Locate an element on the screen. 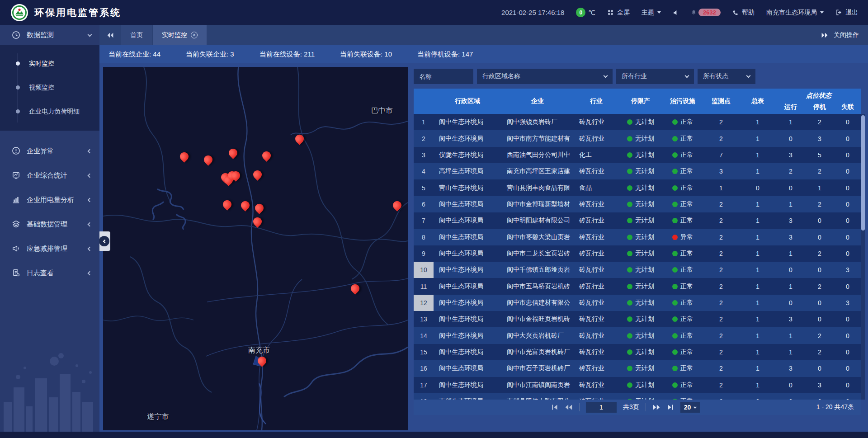  volume-button is located at coordinates (676, 13).